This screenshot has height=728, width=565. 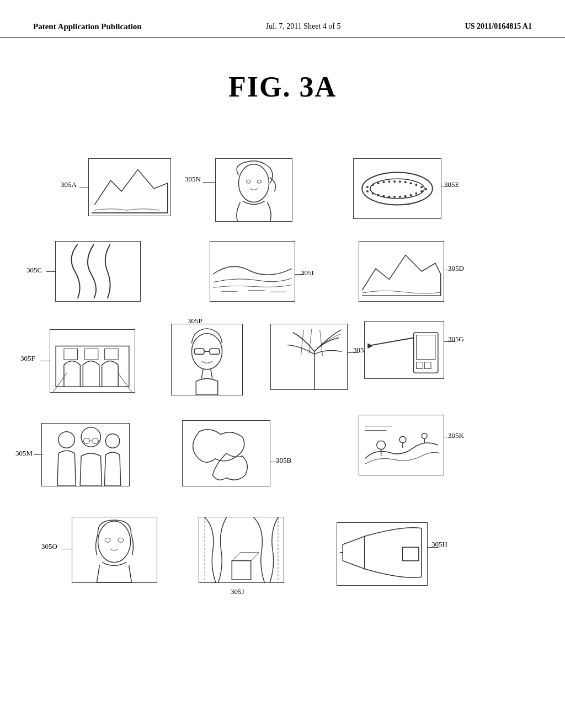 What do you see at coordinates (402, 271) in the screenshot?
I see `image-305D` at bounding box center [402, 271].